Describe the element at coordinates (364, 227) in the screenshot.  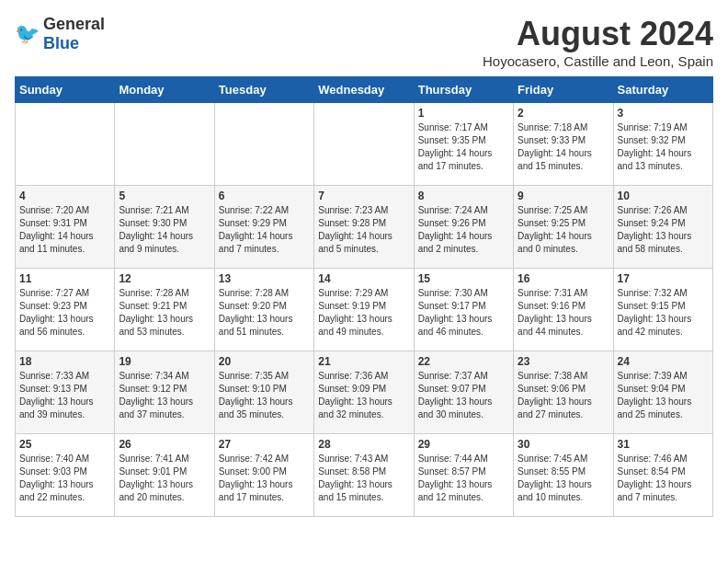
I see `day-cell-7: 7Sunrise: 7:23 AM Sunset: 9:28 PM Daylig…` at that location.